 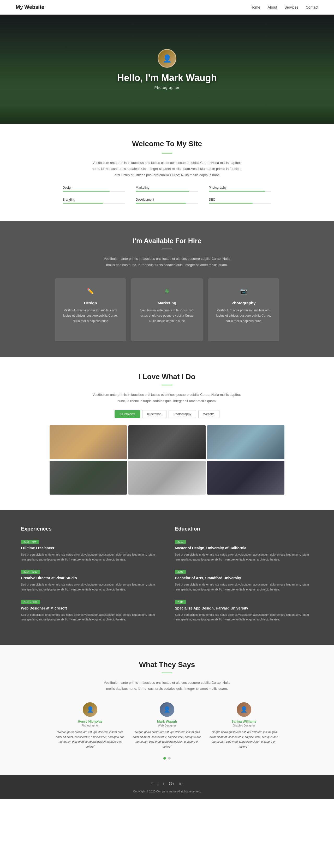 What do you see at coordinates (244, 721) in the screenshot?
I see `testimonial-name: Sarina Williams` at bounding box center [244, 721].